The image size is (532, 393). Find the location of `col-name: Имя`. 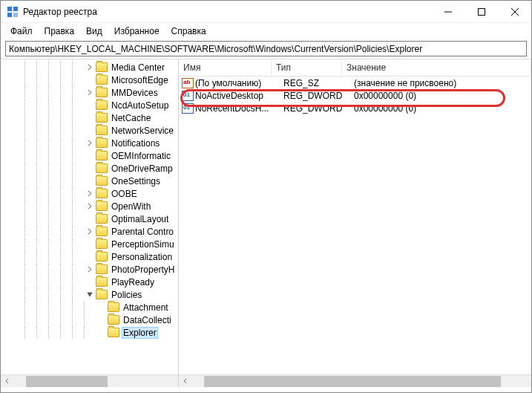

col-name: Имя is located at coordinates (226, 68).